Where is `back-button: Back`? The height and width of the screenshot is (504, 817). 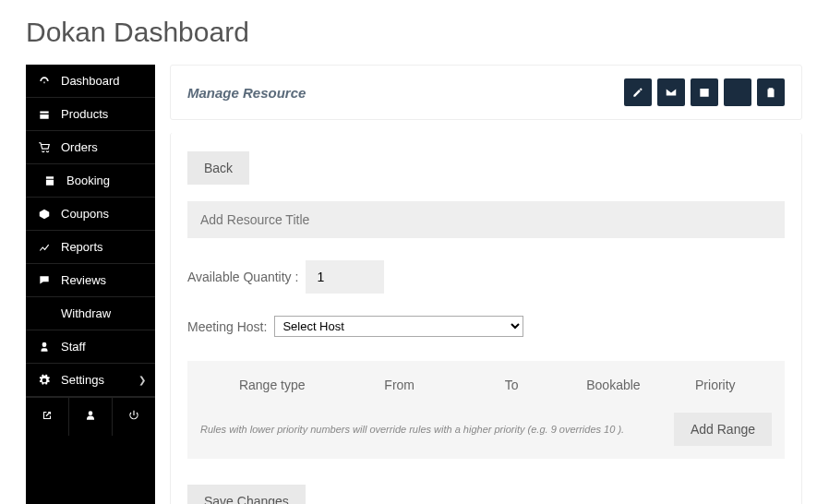 back-button: Back is located at coordinates (218, 168).